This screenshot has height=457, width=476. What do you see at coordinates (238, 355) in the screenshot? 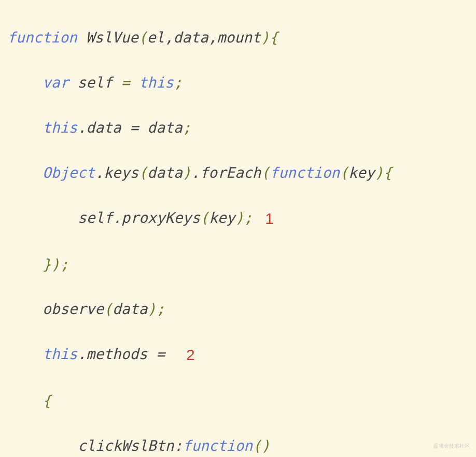
I see `code-line-8: this.methods = 2` at bounding box center [238, 355].